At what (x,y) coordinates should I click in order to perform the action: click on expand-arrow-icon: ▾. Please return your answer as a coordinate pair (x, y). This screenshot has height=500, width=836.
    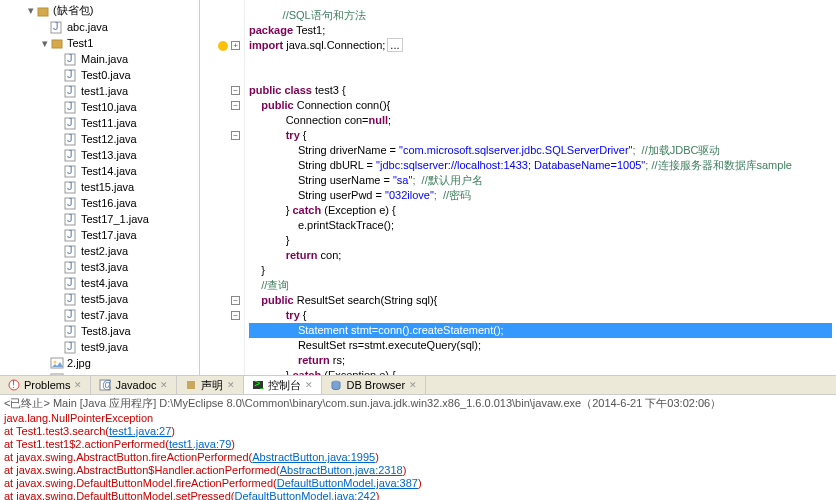
    Looking at the image, I should click on (31, 10).